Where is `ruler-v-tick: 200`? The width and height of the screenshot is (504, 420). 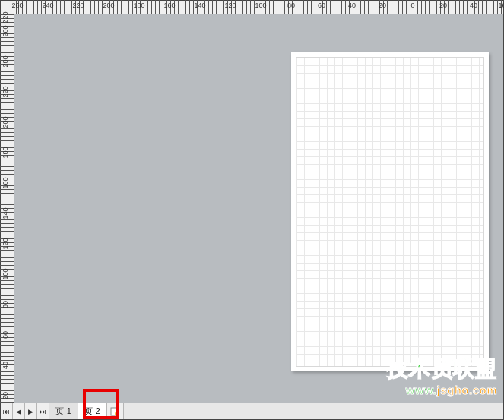 ruler-v-tick: 200 is located at coordinates (5, 122).